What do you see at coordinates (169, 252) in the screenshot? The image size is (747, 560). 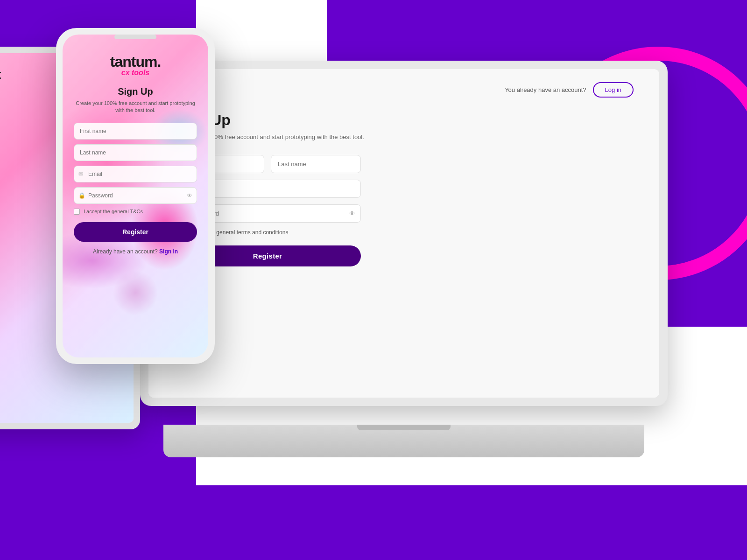 I see `phone-signin-link: Sign In` at bounding box center [169, 252].